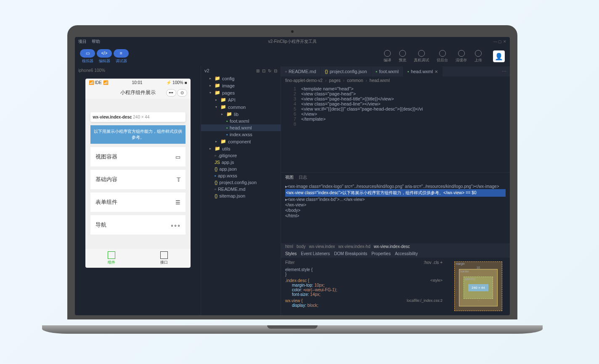 The width and height of the screenshot is (599, 364). I want to click on tab-readme: ▫README.md, so click(301, 71).